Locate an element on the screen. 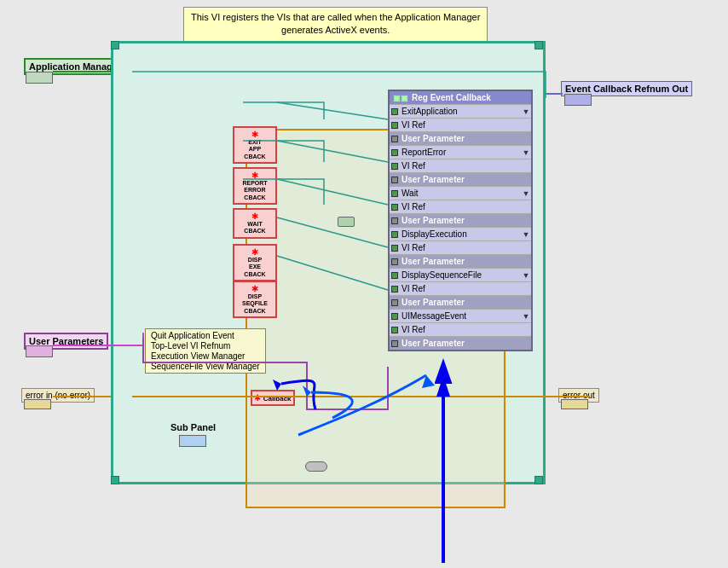  reg-row-vi-ref-1: VI Ref is located at coordinates (460, 125).